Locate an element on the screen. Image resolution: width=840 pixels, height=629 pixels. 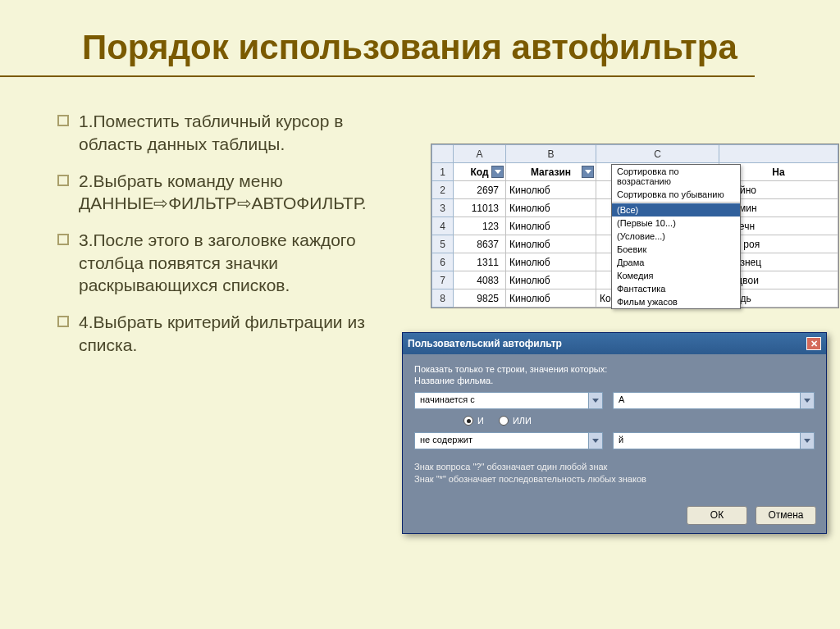
bullet-text: 4.Выбрать критерий фильтрации из списка. is located at coordinates (244, 333).